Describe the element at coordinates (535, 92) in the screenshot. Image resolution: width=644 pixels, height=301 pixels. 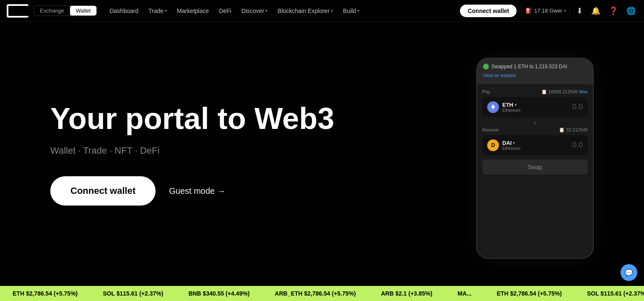
I see `pay-section-label: Pay 📋 10000.212545 Max` at that location.